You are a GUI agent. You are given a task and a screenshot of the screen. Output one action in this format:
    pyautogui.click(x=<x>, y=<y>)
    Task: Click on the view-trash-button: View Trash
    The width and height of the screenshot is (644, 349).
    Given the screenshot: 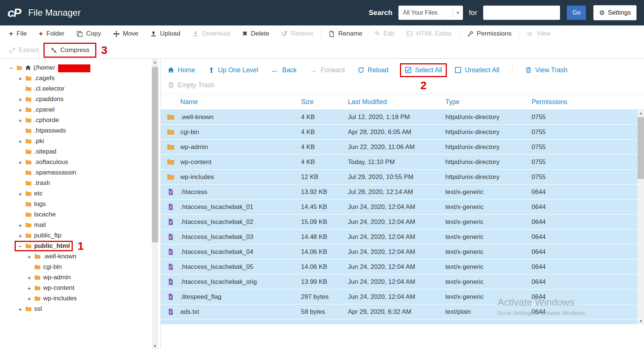 What is the action you would take?
    pyautogui.click(x=547, y=70)
    